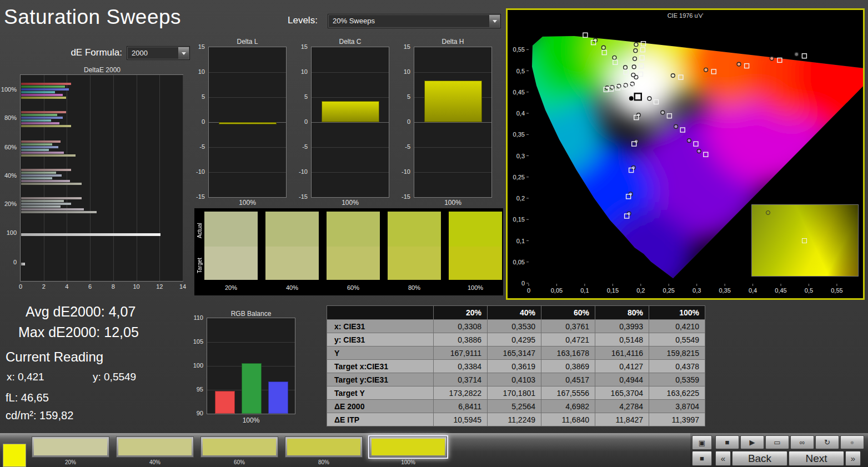  What do you see at coordinates (225, 402) in the screenshot?
I see `rgb-bar-red` at bounding box center [225, 402].